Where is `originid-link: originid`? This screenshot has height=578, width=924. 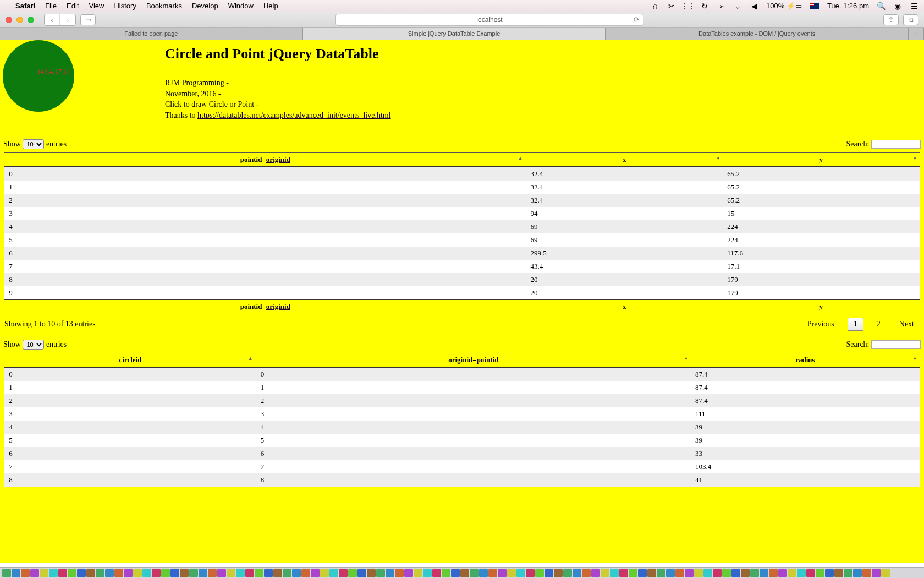 originid-link: originid is located at coordinates (278, 160).